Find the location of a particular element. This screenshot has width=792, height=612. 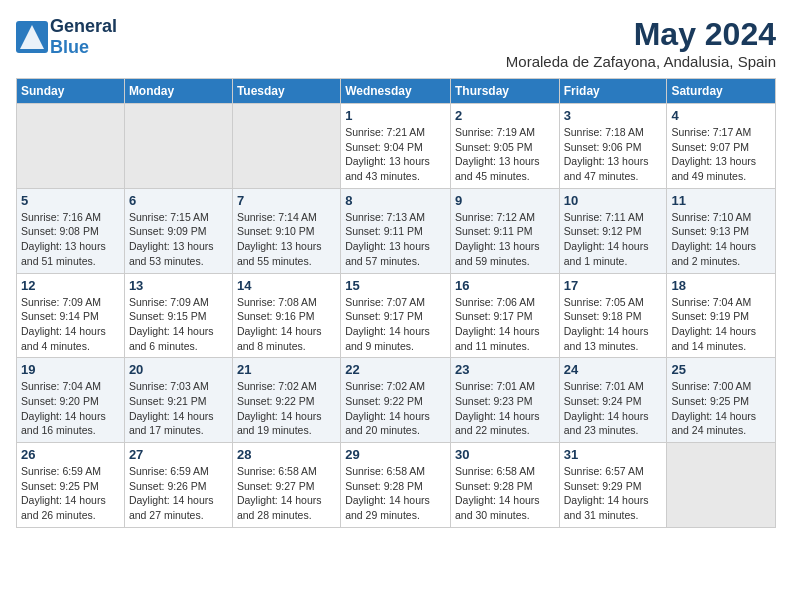

day-number: 3 is located at coordinates (614, 116).